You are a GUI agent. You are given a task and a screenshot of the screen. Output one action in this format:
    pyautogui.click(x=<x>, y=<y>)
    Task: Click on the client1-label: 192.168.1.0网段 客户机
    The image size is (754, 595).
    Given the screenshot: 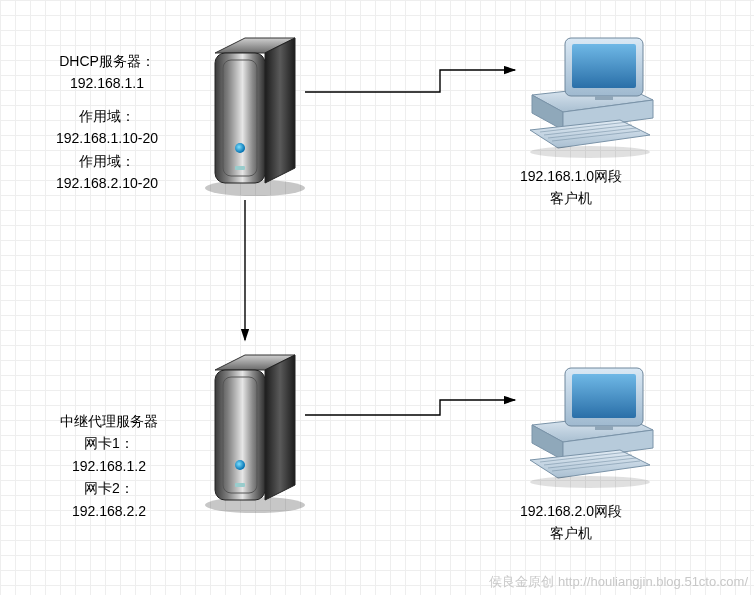 What is the action you would take?
    pyautogui.click(x=571, y=188)
    